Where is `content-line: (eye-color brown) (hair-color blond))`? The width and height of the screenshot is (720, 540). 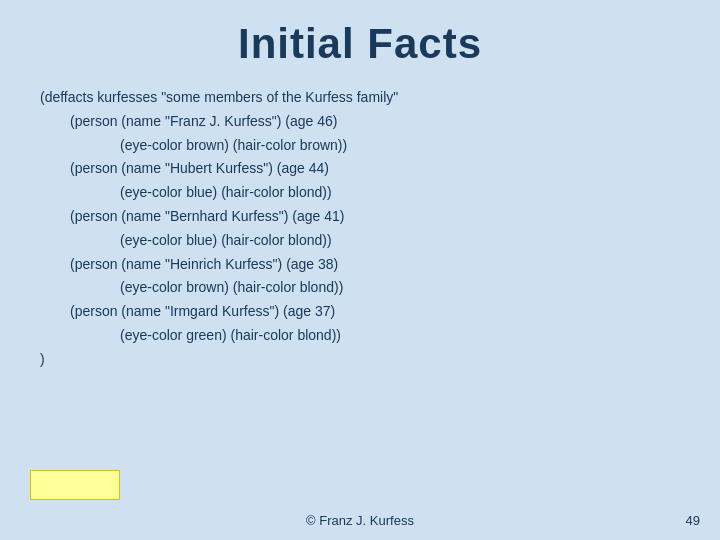
content-line: (eye-color brown) (hair-color blond)) is located at coordinates (405, 288).